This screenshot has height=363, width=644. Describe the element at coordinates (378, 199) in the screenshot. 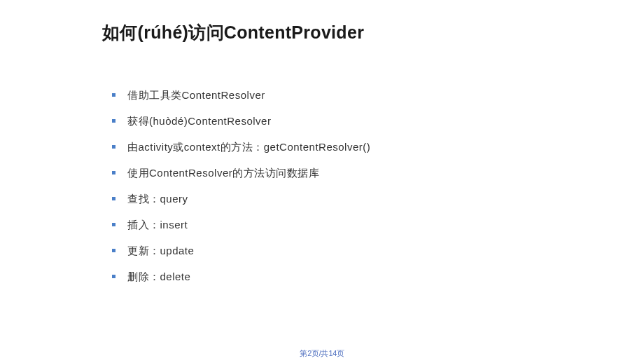

I see `list-item: 查找：query` at that location.